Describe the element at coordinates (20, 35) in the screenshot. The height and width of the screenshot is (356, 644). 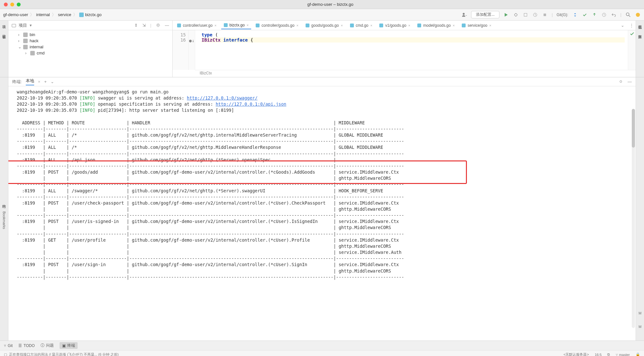
I see `tree-caret-icon: ›` at that location.